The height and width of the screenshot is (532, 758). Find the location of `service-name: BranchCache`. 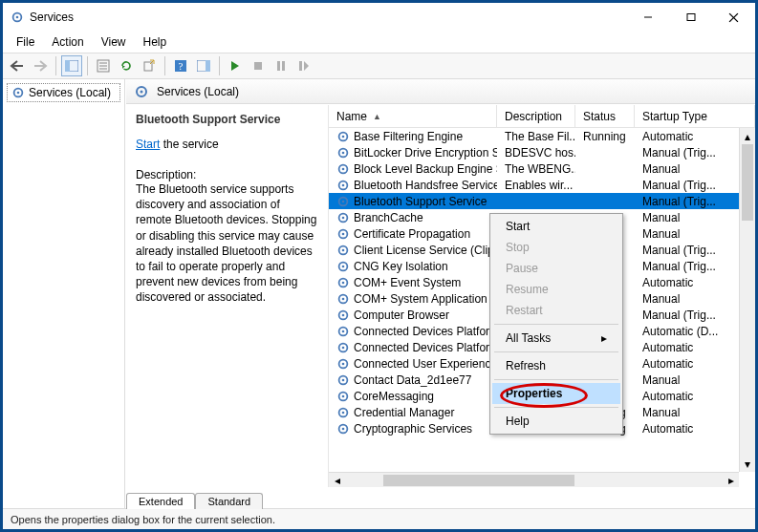

service-name: BranchCache is located at coordinates (388, 218).